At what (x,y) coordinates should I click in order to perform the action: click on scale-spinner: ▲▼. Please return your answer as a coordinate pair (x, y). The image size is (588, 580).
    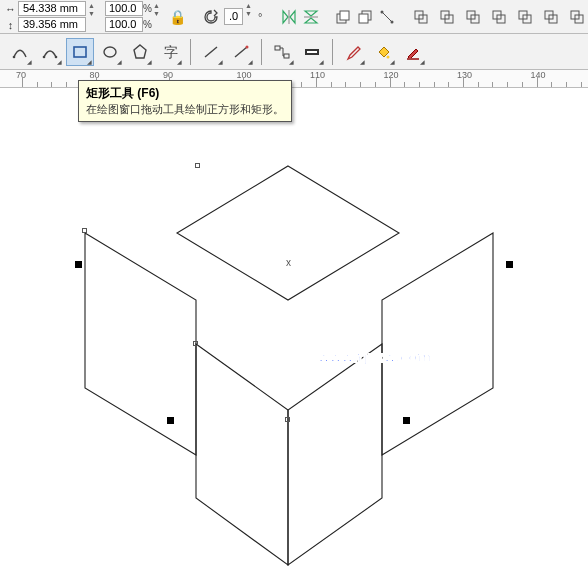
    Looking at the image, I should click on (156, 17).